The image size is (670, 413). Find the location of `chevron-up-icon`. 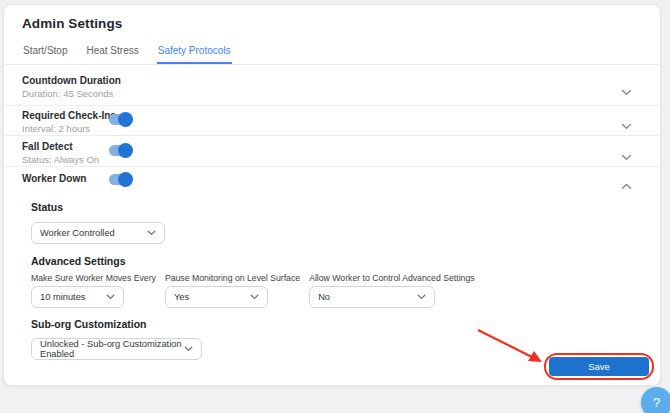

chevron-up-icon is located at coordinates (626, 185).